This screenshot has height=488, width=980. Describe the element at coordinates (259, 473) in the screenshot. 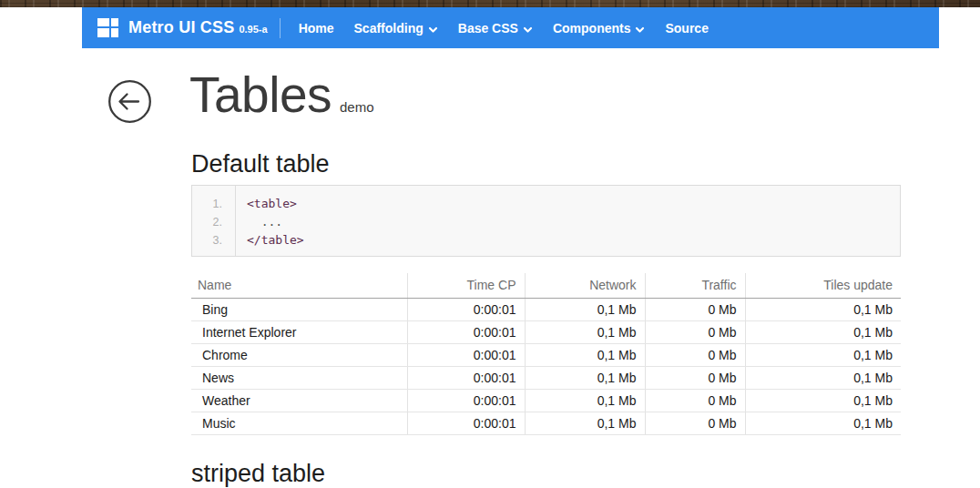

I see `section-heading-striped-table: striped table` at that location.